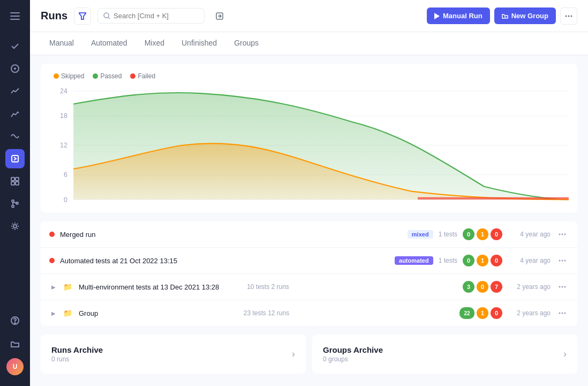  I want to click on page-title: Runs, so click(54, 16).